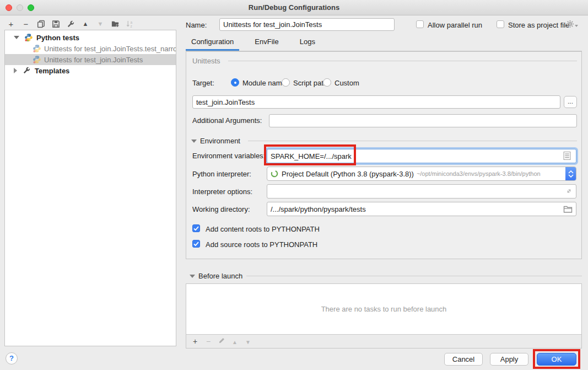 The image size is (588, 370). I want to click on move-up-button: ▲, so click(85, 24).